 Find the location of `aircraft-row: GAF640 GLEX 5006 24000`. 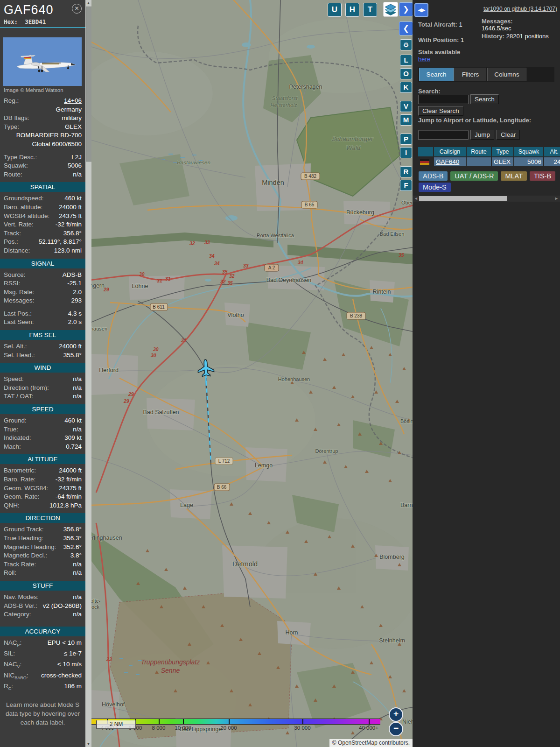

aircraft-row: GAF640 GLEX 5006 24000 is located at coordinates (489, 162).